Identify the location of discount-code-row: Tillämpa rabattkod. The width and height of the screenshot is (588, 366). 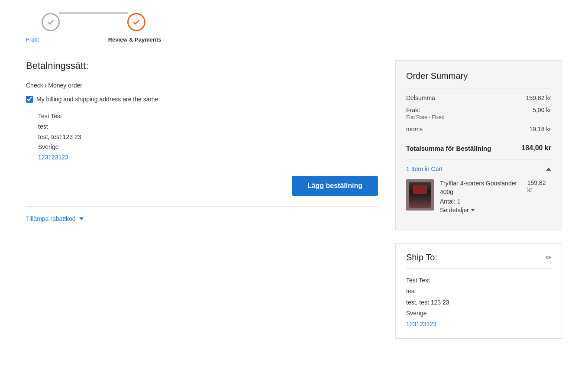
(202, 219).